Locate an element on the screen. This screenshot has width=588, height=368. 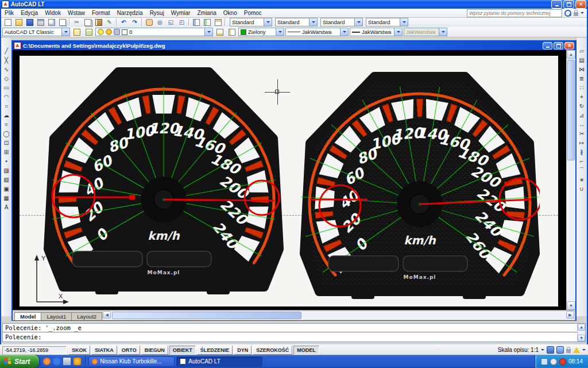
restore-button is located at coordinates (568, 5).